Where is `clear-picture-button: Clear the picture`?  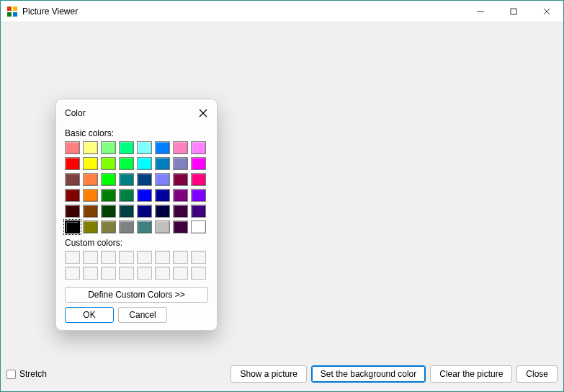
clear-picture-button: Clear the picture is located at coordinates (471, 374).